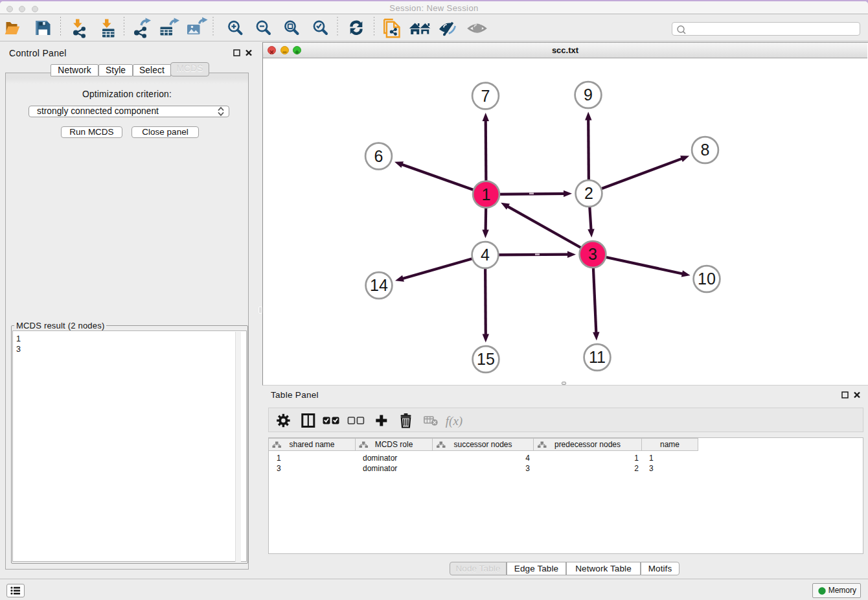  I want to click on svg-text: 3, so click(593, 254).